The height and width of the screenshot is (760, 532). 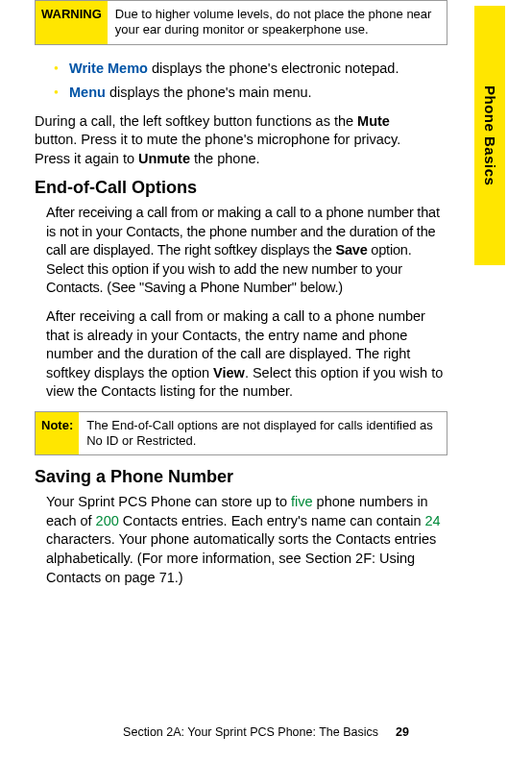 I want to click on eoc-paragraph-2: After receiving a call from or making a …, so click(x=245, y=355).